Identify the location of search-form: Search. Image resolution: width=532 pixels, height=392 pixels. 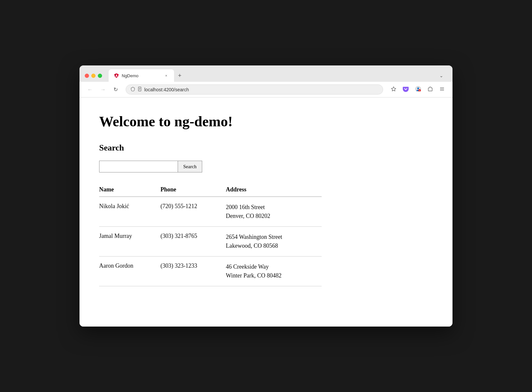
(266, 167).